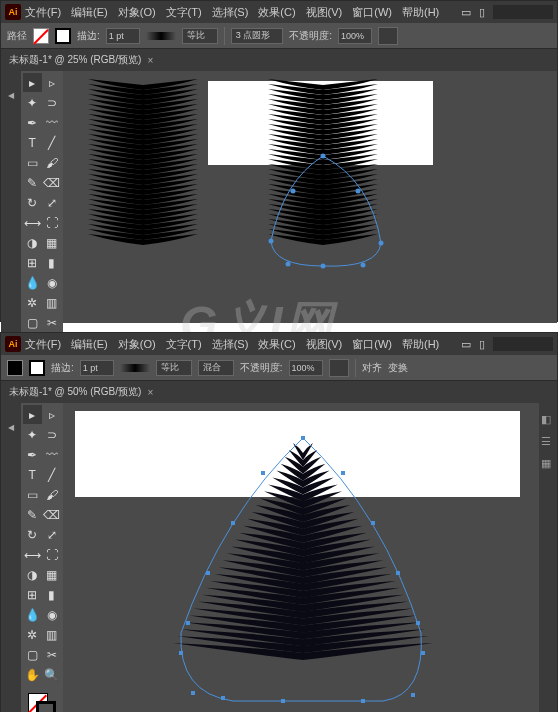 The width and height of the screenshot is (558, 719). I want to click on menu-object: 对象(O), so click(137, 12).